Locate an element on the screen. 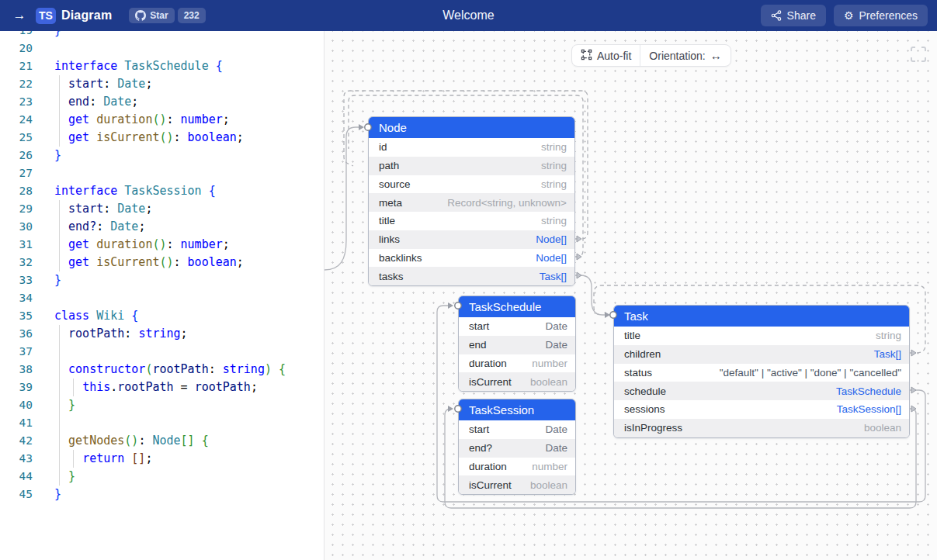 This screenshot has width=937, height=560. pane-resize-handle is located at coordinates (321, 296).